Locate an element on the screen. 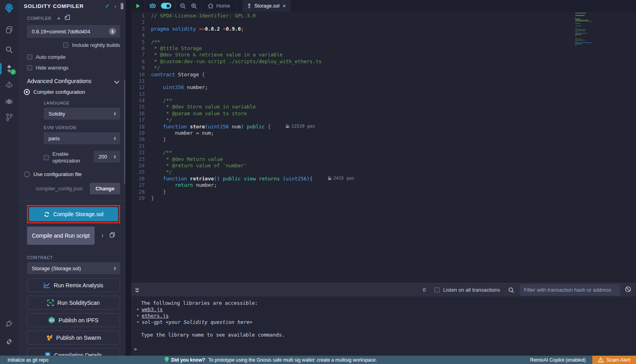  clear-console-icon is located at coordinates (628, 290).